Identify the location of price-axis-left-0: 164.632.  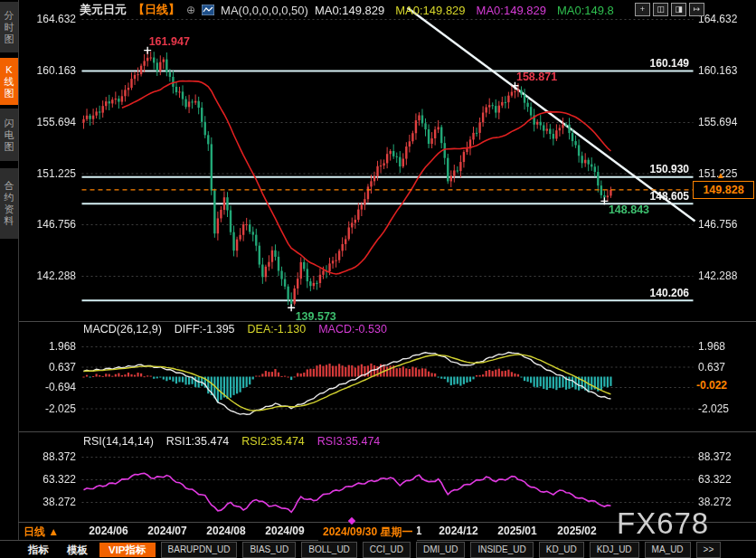
(48, 19).